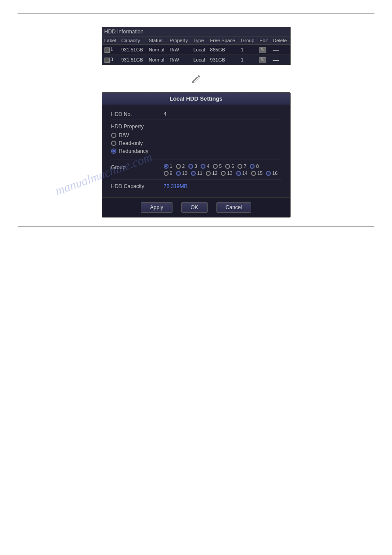 This screenshot has height=555, width=392. What do you see at coordinates (179, 40) in the screenshot?
I see `col-property: Property` at bounding box center [179, 40].